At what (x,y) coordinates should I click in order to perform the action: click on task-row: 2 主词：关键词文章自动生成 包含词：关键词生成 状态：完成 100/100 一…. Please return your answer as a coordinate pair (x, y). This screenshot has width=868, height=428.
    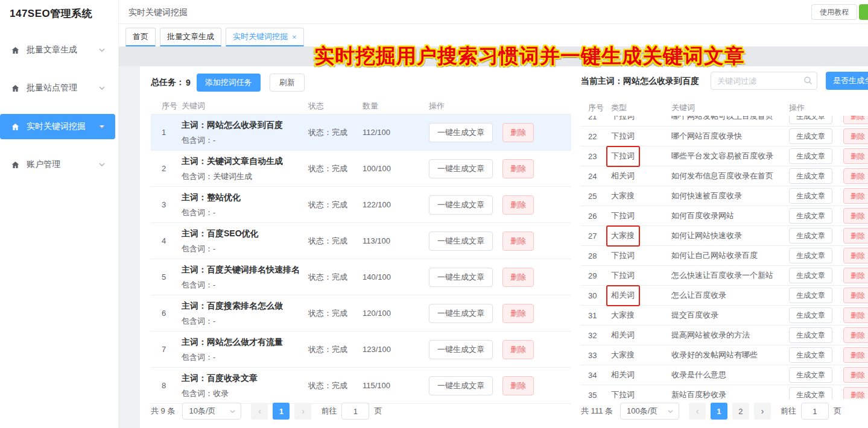
    Looking at the image, I should click on (361, 169).